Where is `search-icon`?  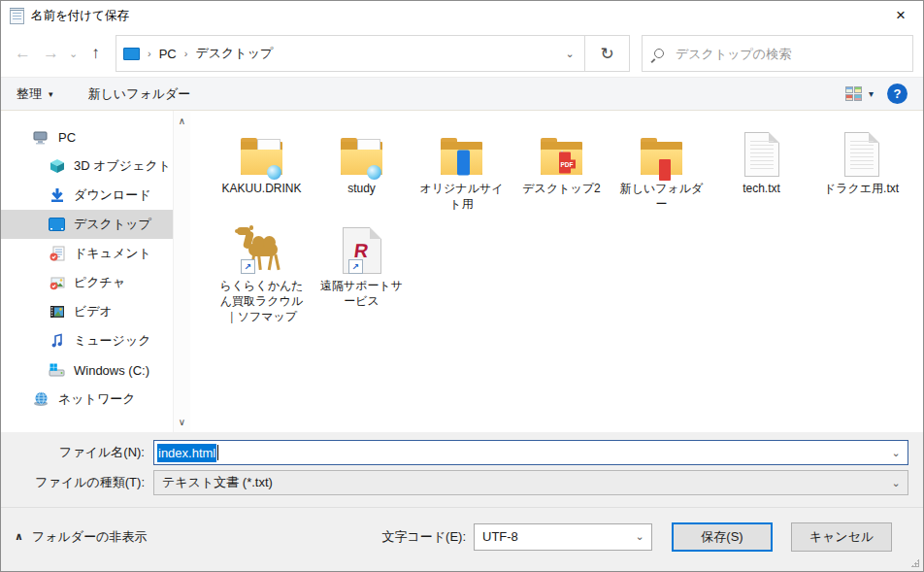
search-icon is located at coordinates (659, 53).